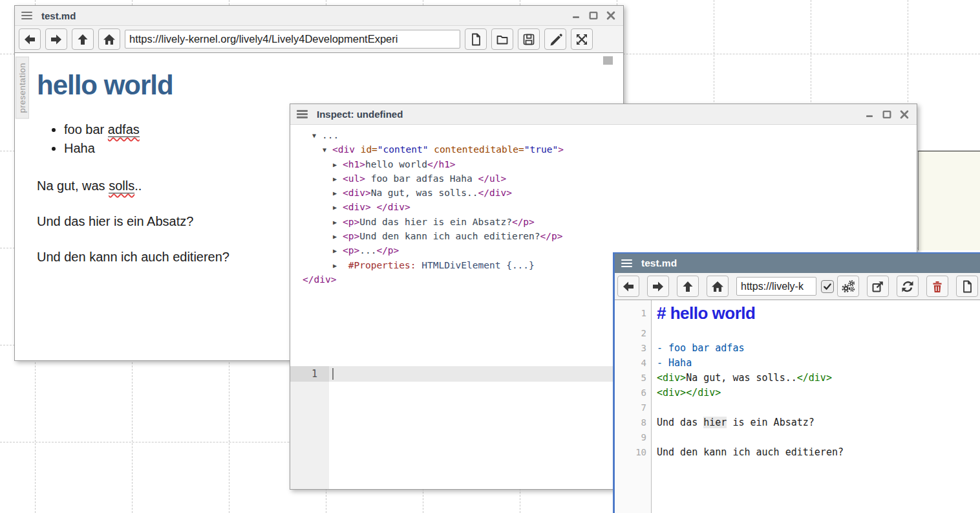 This screenshot has height=513, width=980. I want to click on editor-line: 9, so click(798, 437).